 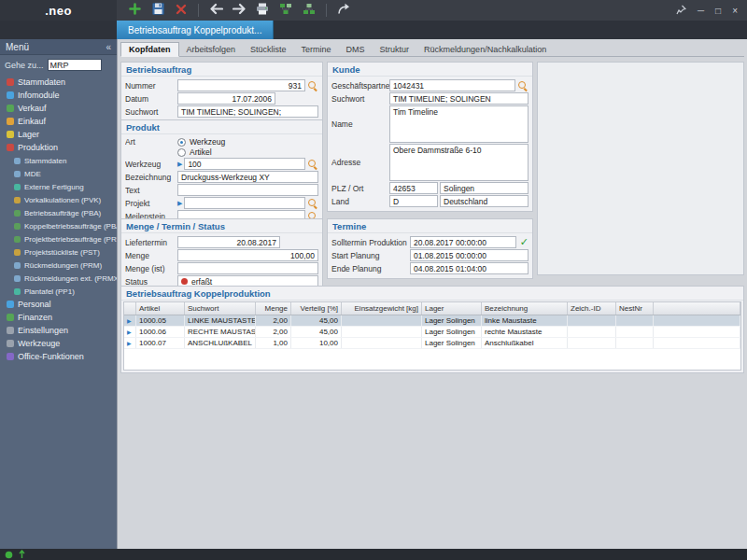 What do you see at coordinates (459, 162) in the screenshot?
I see `kunde-adresse-field: Obere Dammstraße 6-10` at bounding box center [459, 162].